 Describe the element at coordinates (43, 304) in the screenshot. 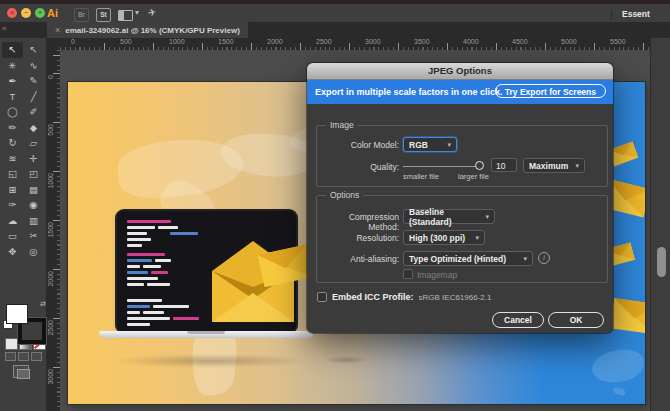

I see `swap-fill-stroke-icon: ⇄` at that location.